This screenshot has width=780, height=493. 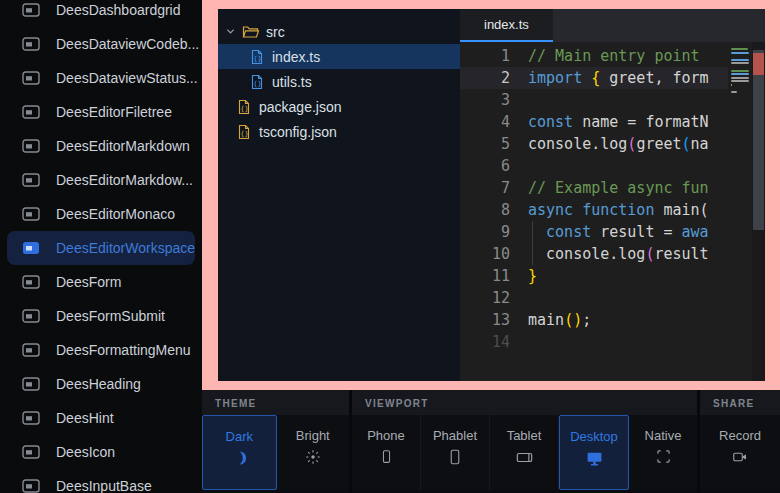 I want to click on desktop-icon, so click(x=594, y=458).